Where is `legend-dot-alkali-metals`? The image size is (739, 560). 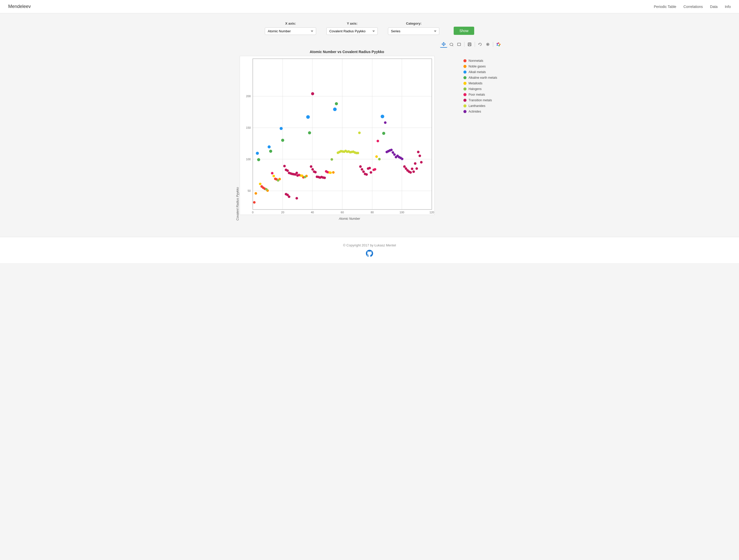 legend-dot-alkali-metals is located at coordinates (465, 72).